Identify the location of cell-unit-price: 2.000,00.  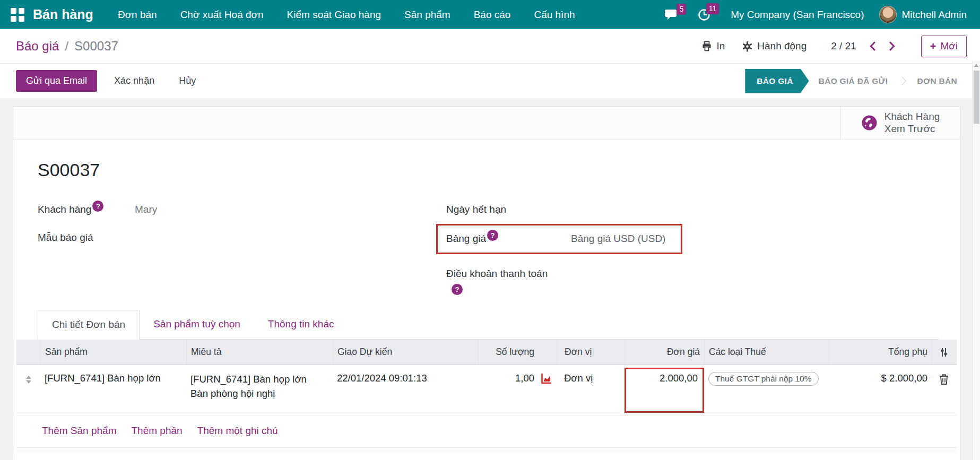
(664, 378).